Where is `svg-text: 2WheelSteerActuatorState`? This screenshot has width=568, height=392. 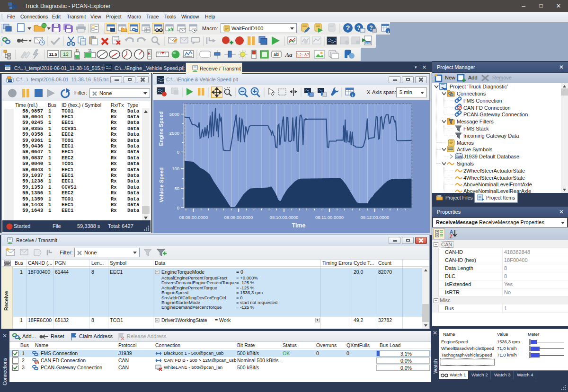
svg-text: 2WheelSteerActuatorState is located at coordinates (494, 171).